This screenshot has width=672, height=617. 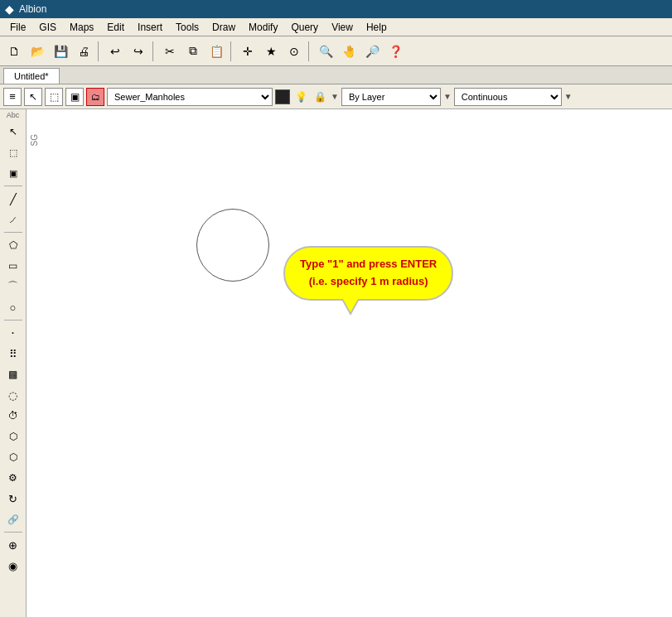 I want to click on main-toolbar: 🗋 📂 💾 🖨 ↩ ↪ ✂ ⧉ 📋 ✛ ★ ⊙ 🔍 🤚 🔎 ❓, so click(x=336, y=51).